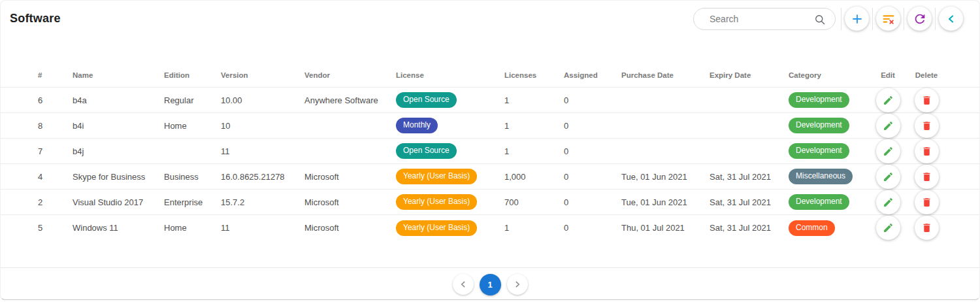 This screenshot has width=980, height=302. What do you see at coordinates (829, 151) in the screenshot?
I see `cell-category: Development` at bounding box center [829, 151].